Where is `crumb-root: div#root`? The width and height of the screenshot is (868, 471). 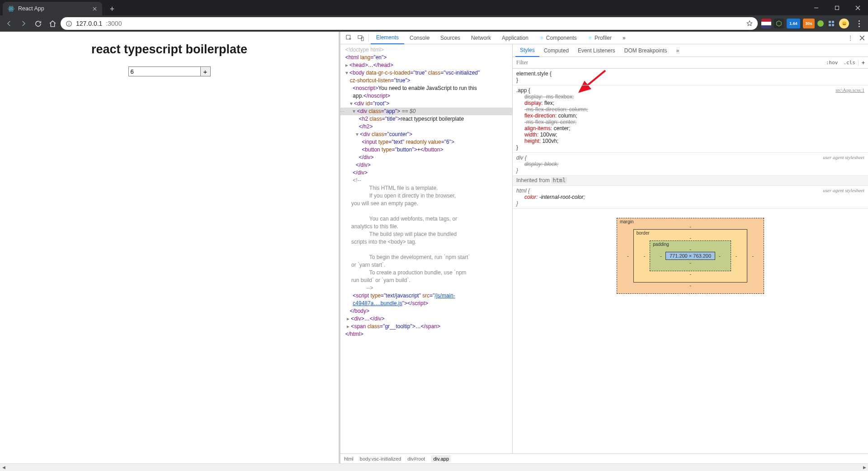 crumb-root: div#root is located at coordinates (416, 459).